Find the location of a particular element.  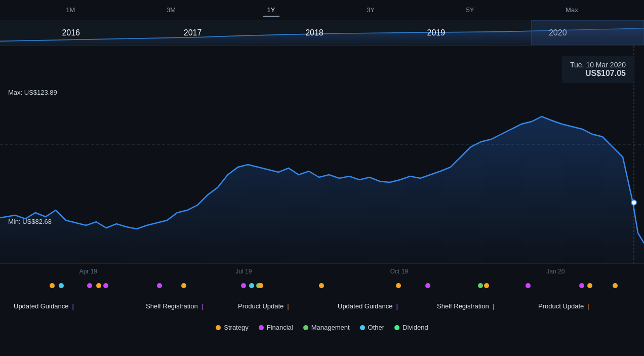

annotation-updated-guidance-1: Updated Guidance is located at coordinates (44, 306).